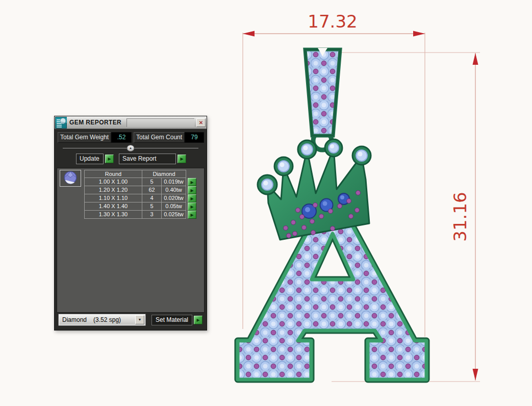 This screenshot has width=532, height=406. Describe the element at coordinates (144, 182) in the screenshot. I see `table-row: 1.00 X 1.00 5 0.019tw ▶` at that location.